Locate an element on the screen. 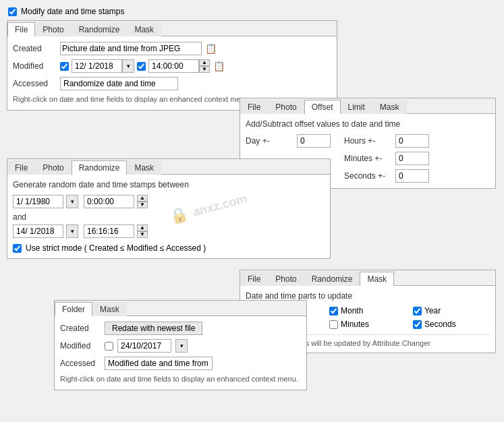  tab-mask-mask: Mask is located at coordinates (376, 279).